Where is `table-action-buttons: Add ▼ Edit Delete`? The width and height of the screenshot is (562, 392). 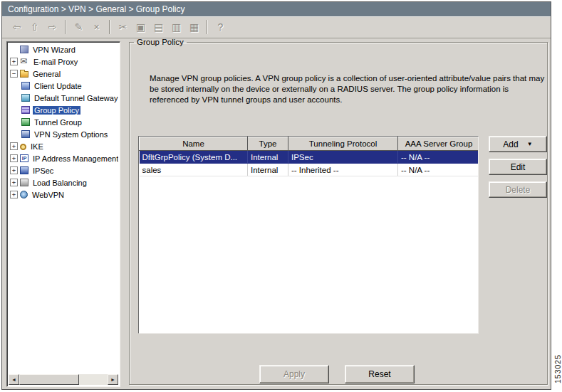
table-action-buttons: Add ▼ Edit Delete is located at coordinates (518, 170).